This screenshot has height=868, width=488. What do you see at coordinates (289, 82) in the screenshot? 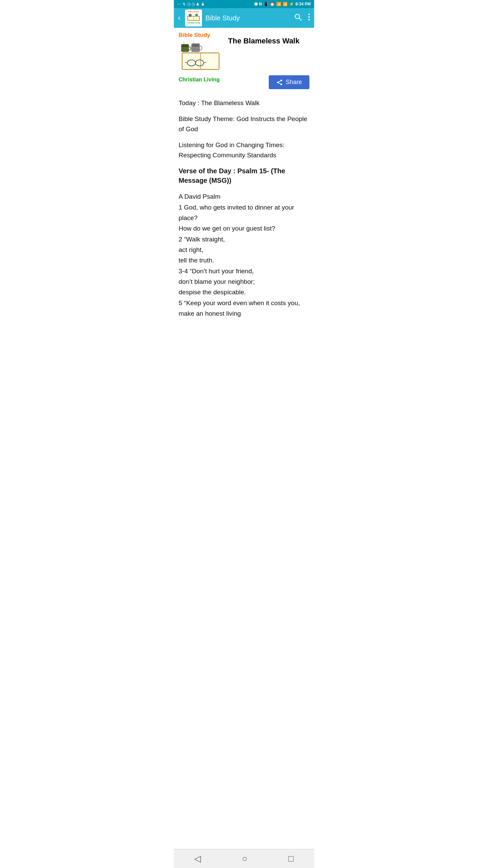
I see `share-button: Share` at bounding box center [289, 82].